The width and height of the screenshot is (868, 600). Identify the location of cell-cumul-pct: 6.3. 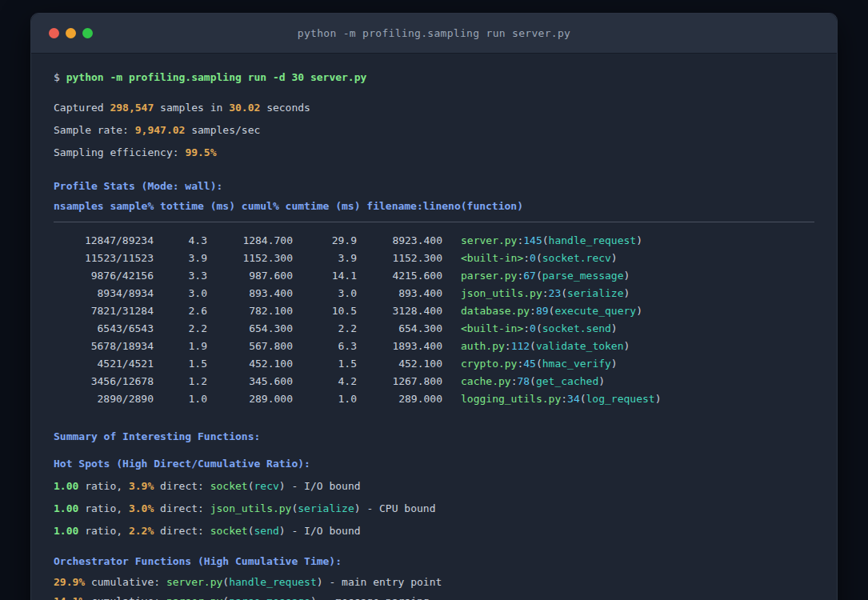
(325, 346).